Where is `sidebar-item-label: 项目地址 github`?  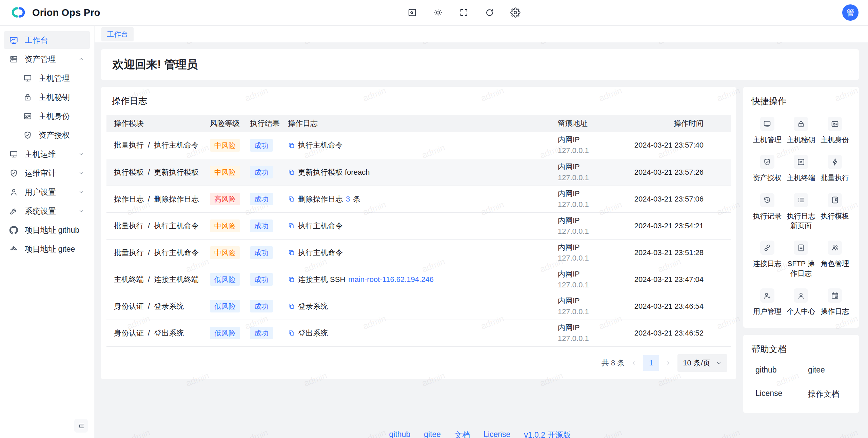 sidebar-item-label: 项目地址 github is located at coordinates (52, 230).